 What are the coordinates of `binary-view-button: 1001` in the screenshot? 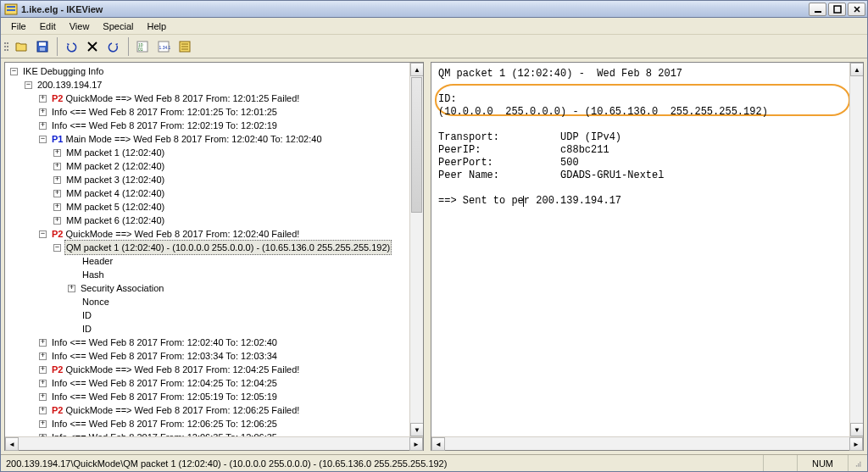 It's located at (142, 47).